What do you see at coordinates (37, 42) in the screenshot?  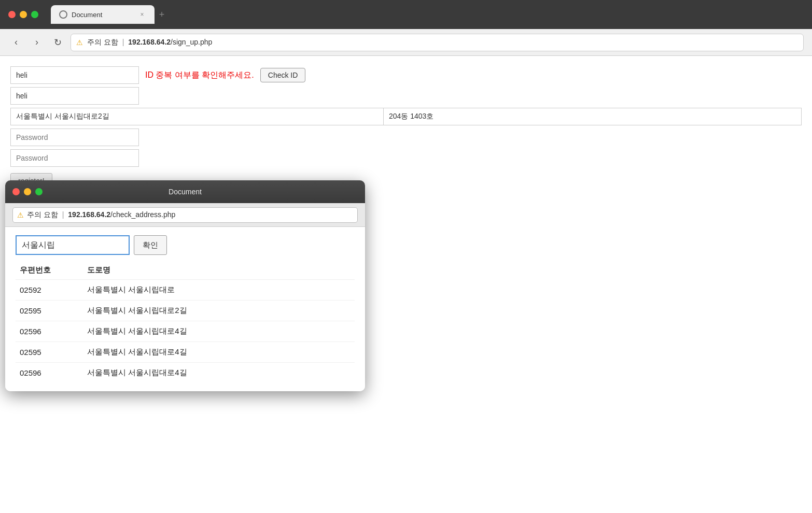 I see `forward-button: ›` at bounding box center [37, 42].